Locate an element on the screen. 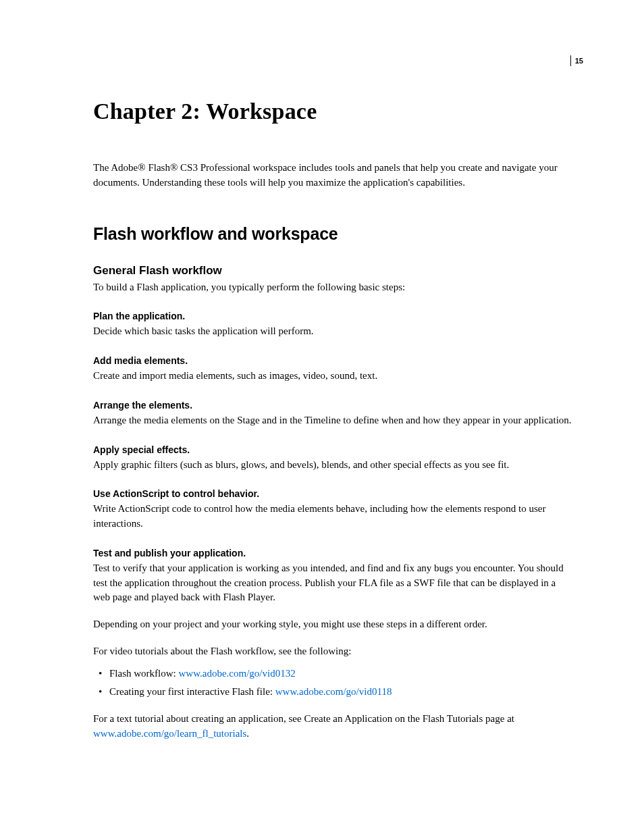 The height and width of the screenshot is (834, 644). link-learn-fl-tutorials: www.adobe.com/go/learn_fl_tutorials is located at coordinates (170, 733).